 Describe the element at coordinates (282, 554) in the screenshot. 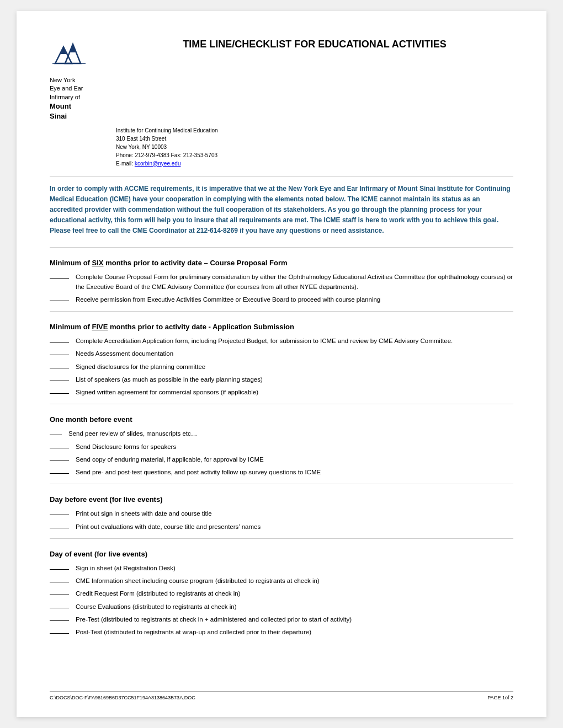

I see `section-heading-day-of: Day of event (for live events)` at that location.